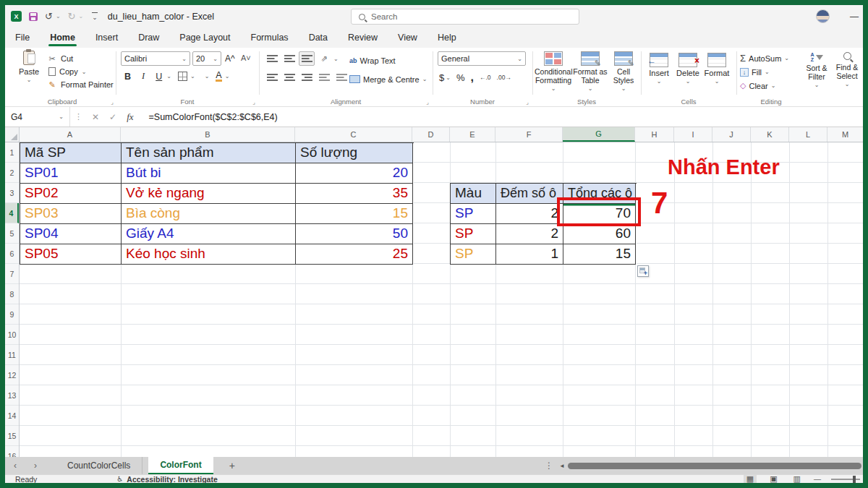 The height and width of the screenshot is (488, 868). I want to click on normal-view-button: ▦, so click(750, 479).